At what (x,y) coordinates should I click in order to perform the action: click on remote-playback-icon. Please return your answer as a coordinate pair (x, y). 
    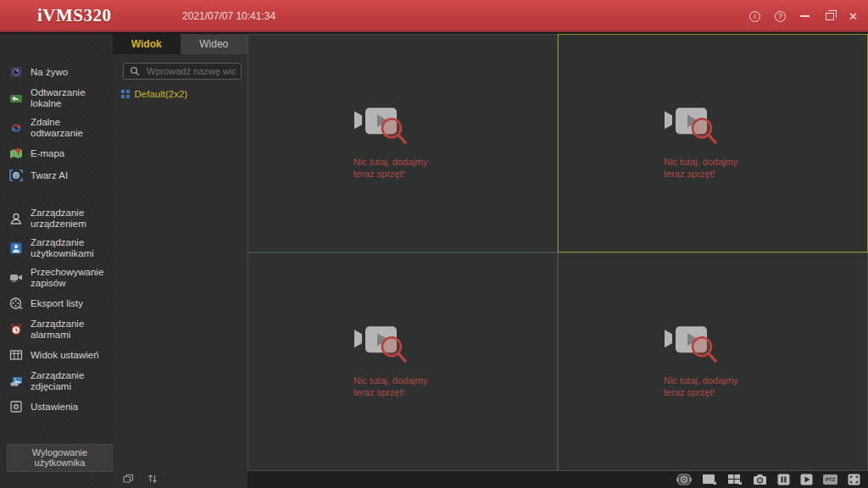
    Looking at the image, I should click on (16, 128).